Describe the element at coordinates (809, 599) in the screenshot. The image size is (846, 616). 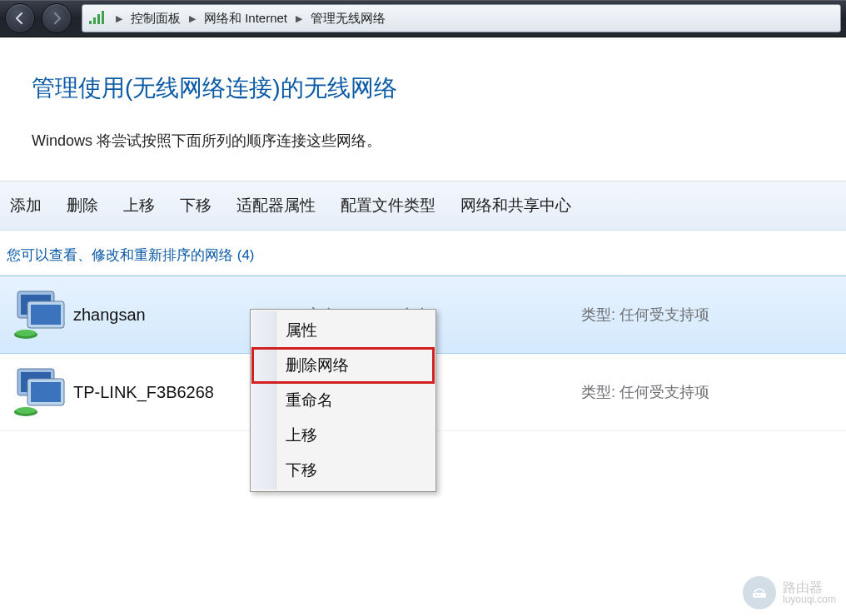
I see `watermark-line2: luyouqi.com` at that location.